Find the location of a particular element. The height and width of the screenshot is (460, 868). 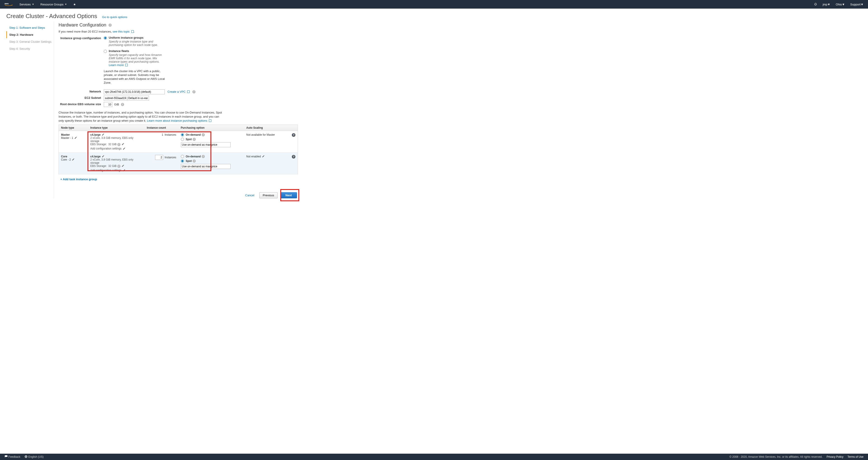

core-ispecs: 2 vCore, 3.8 GiB memory, EBS only storag… is located at coordinates (117, 161).